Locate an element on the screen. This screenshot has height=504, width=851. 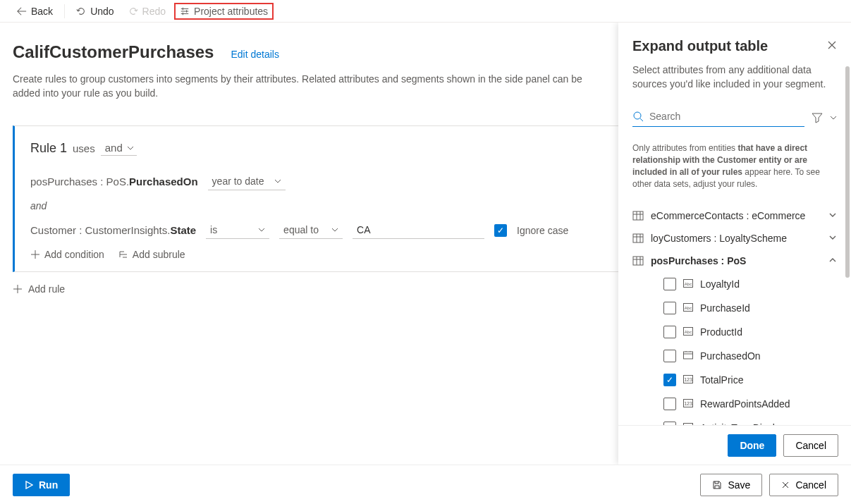
panel-done-button: Done is located at coordinates (752, 445).